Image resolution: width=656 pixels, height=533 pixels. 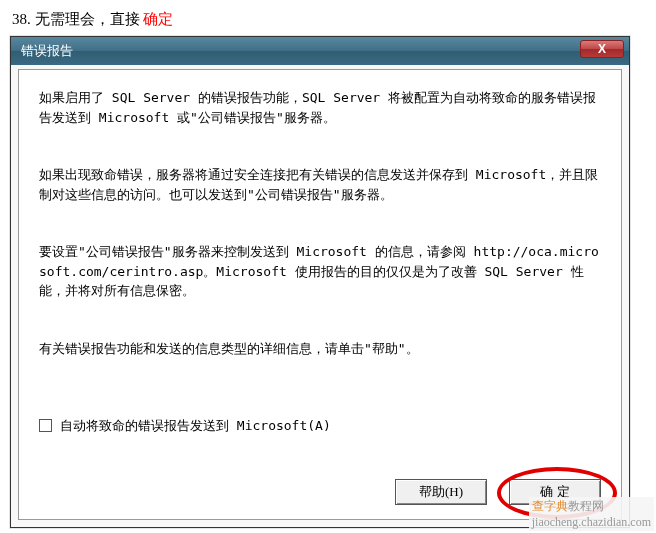 I want to click on instruction-line: 38. 无需理会，直接 确定, so click(x=328, y=18).